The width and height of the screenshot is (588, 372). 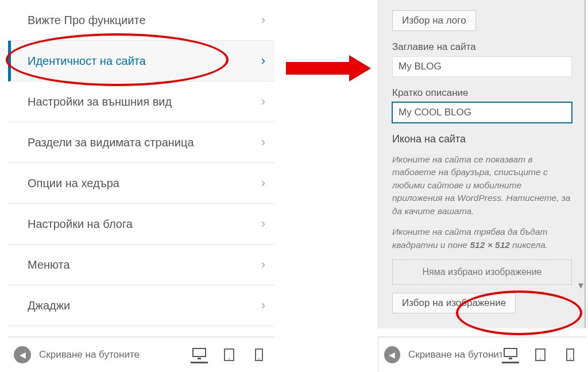 What do you see at coordinates (482, 47) in the screenshot?
I see `site-title-label: Заглавие на сайта` at bounding box center [482, 47].